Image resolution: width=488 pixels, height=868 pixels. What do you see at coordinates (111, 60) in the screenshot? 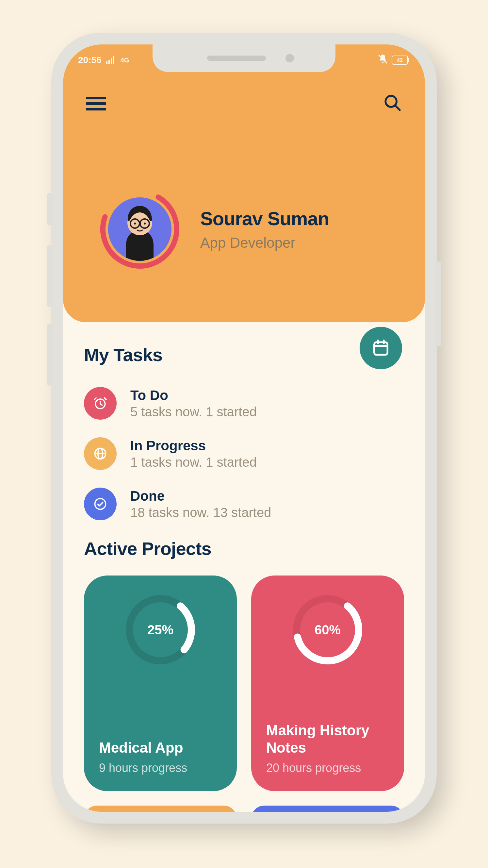
I see `network-icon` at bounding box center [111, 60].